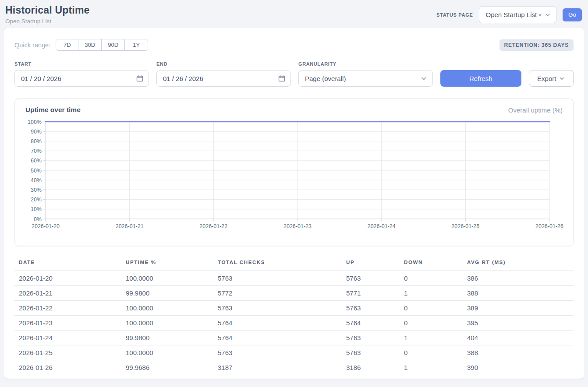  Describe the element at coordinates (223, 64) in the screenshot. I see `end-label: END` at that location.